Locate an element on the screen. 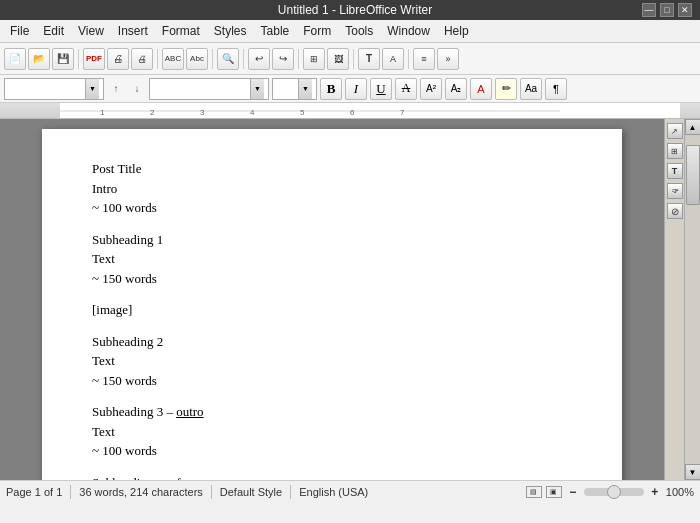 This screenshot has height=523, width=700. section-subheading3: Subheading 3 – outro Text ~ 100 words is located at coordinates (332, 432).